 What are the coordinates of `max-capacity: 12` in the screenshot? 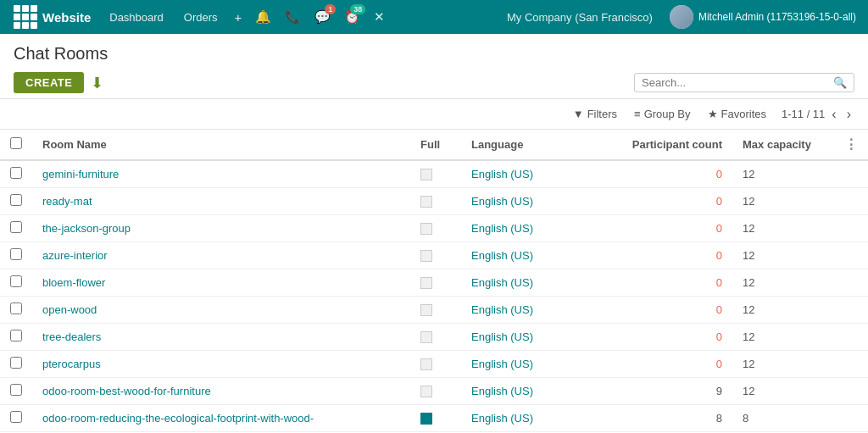 It's located at (748, 337).